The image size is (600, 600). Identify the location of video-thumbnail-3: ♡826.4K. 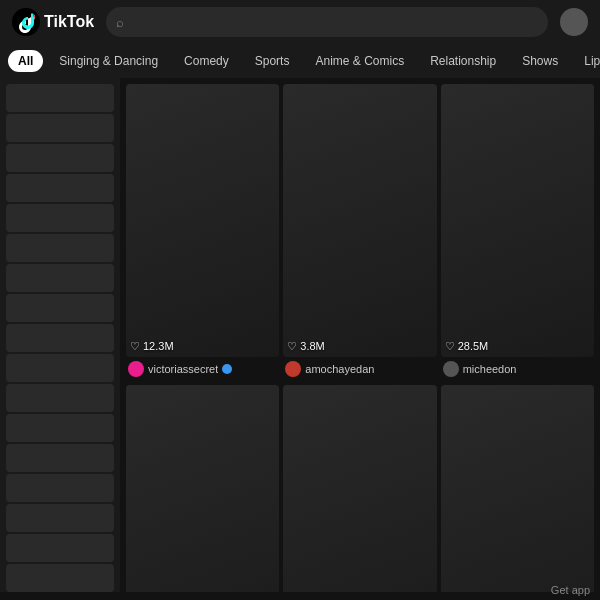
(202, 488).